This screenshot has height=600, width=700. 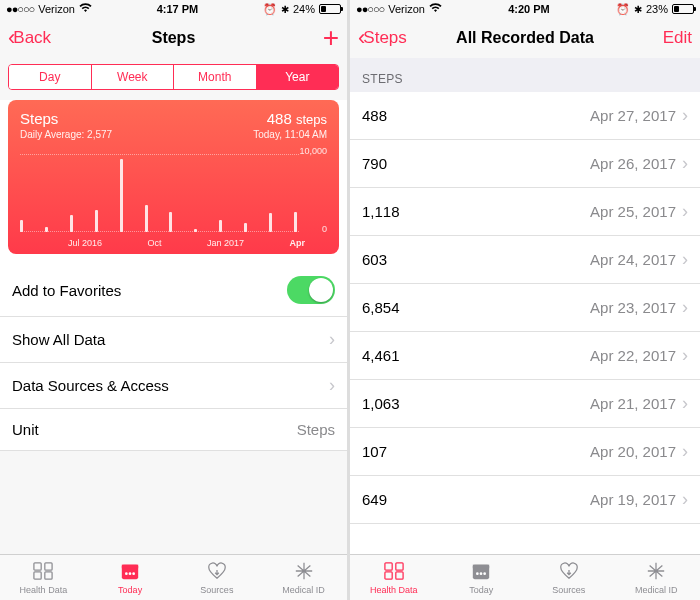 What do you see at coordinates (297, 118) in the screenshot?
I see `card-value: 488 steps` at bounding box center [297, 118].